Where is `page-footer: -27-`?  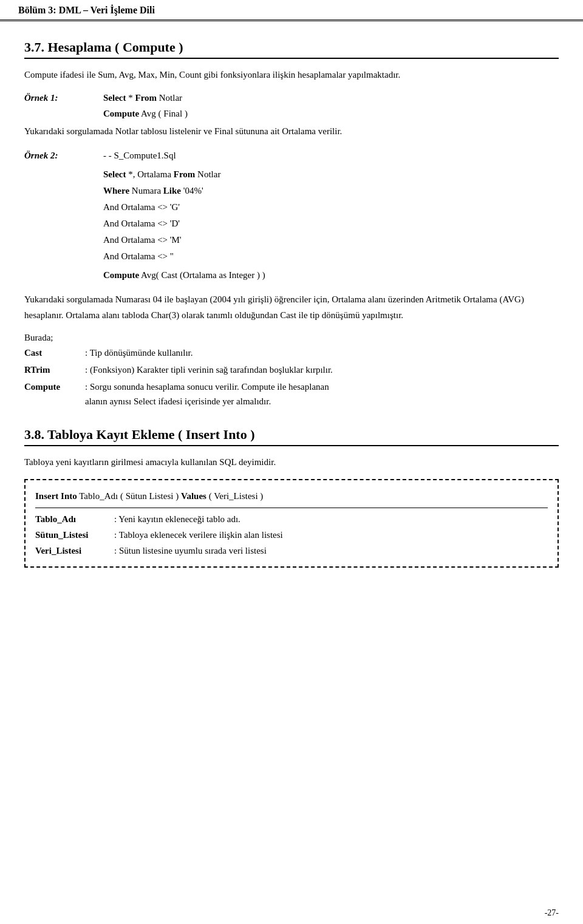 page-footer: -27- is located at coordinates (551, 913).